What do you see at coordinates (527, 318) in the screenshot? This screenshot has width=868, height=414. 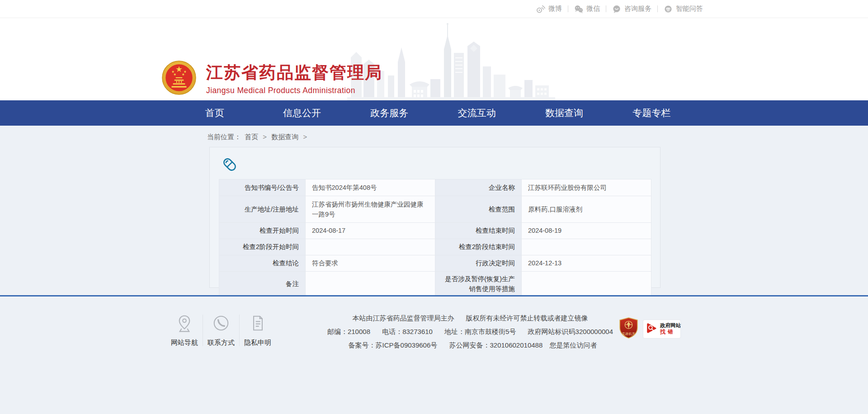 I see `footer-copyright-text: 版权所有未经许可禁止转载或者建立镜像` at bounding box center [527, 318].